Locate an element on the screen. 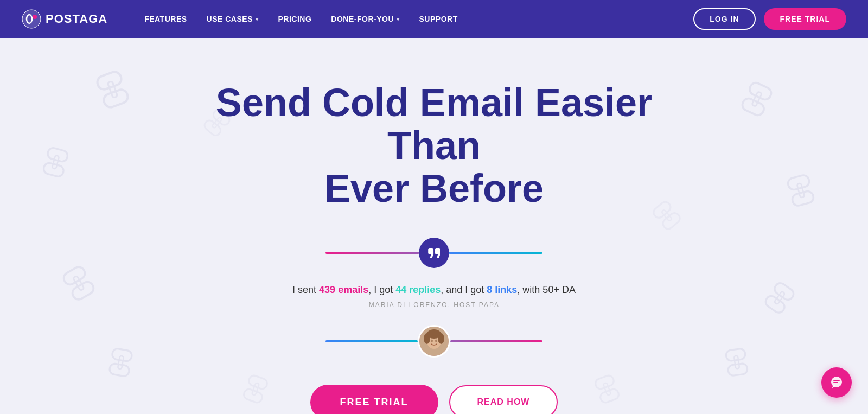 This screenshot has height=414, width=868. nav-links: FEATURES USE CASES ▾ PRICING DONE-FOR-YO… is located at coordinates (414, 19).